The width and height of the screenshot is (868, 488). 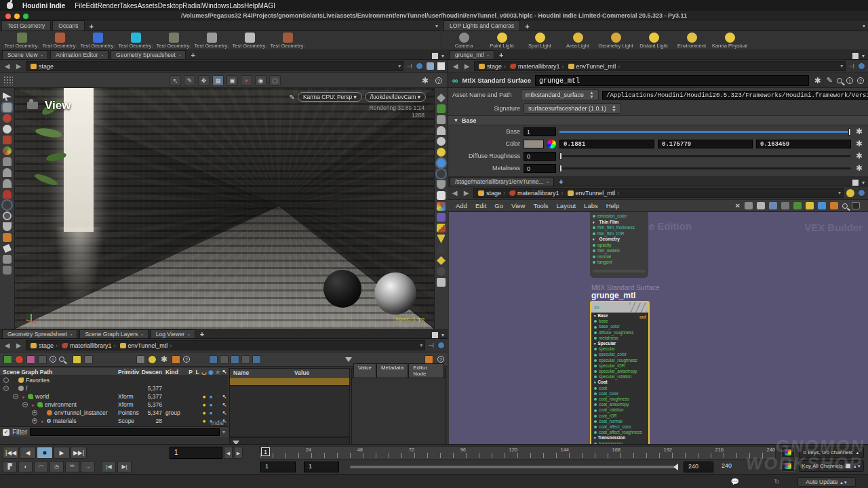 I want to click on node-param: coat_affect_color, so click(x=620, y=427).